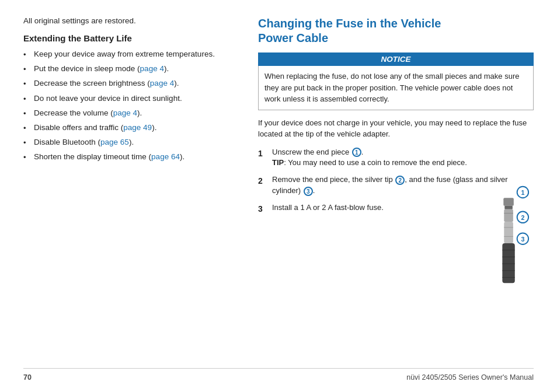  I want to click on footer-manual-title: nüvi 2405/2505 Series Owner's Manual, so click(470, 377).